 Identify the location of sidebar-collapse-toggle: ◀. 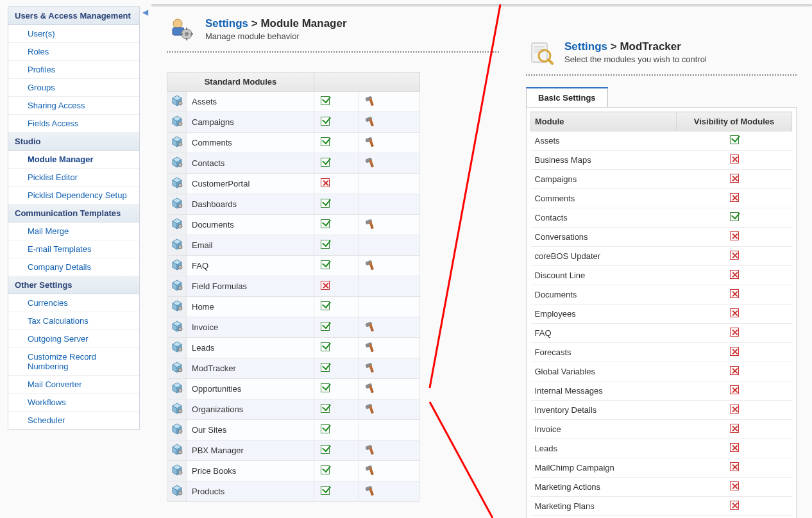
(145, 12).